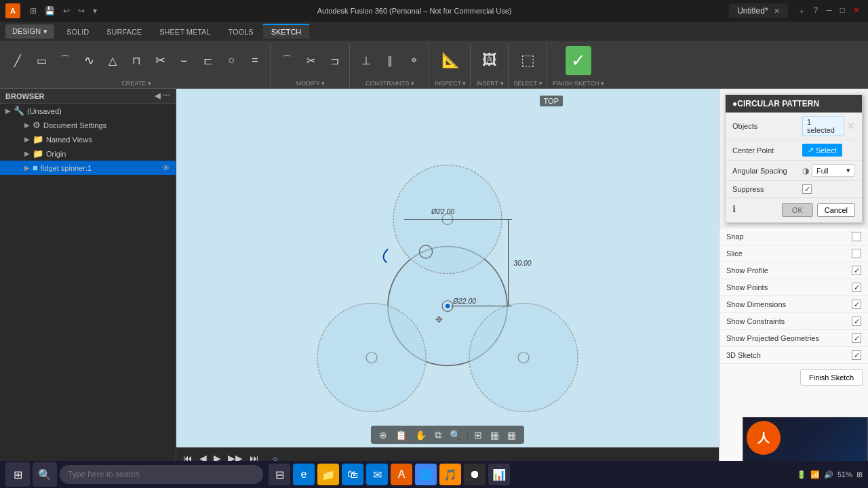 The width and height of the screenshot is (868, 488). Describe the element at coordinates (167, 96) in the screenshot. I see `browser-menu-btn: ⋯` at that location.